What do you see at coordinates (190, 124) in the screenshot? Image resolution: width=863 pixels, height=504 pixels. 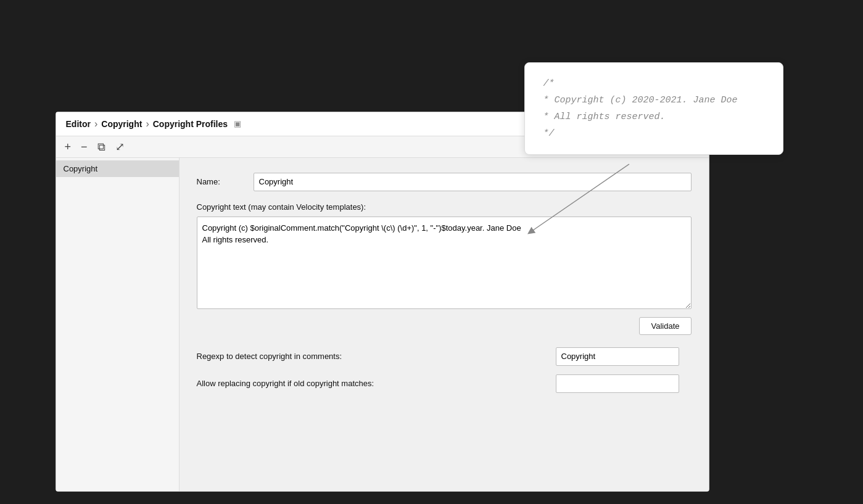 I see `breadcrumb-profiles: Copyright Profiles` at bounding box center [190, 124].